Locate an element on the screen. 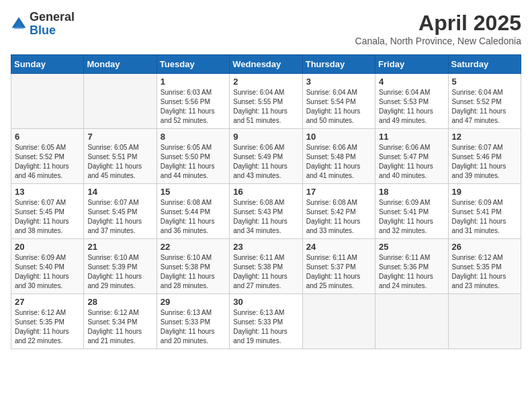 Image resolution: width=532 pixels, height=411 pixels. day-info: Sunrise: 6:13 AMSunset: 5:33 PMDaylight:… is located at coordinates (193, 327).